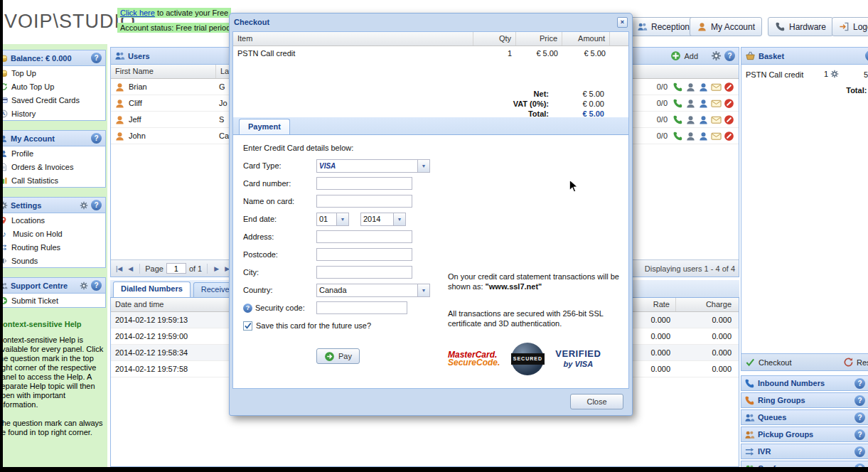 Image resolution: width=868 pixels, height=472 pixels. I want to click on net-label: Net:, so click(520, 94).